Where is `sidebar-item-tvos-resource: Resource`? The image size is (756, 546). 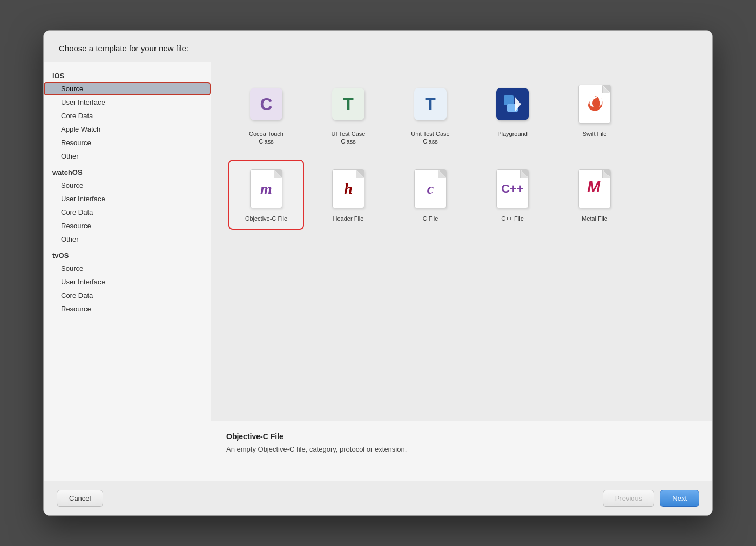 sidebar-item-tvos-resource: Resource is located at coordinates (127, 309).